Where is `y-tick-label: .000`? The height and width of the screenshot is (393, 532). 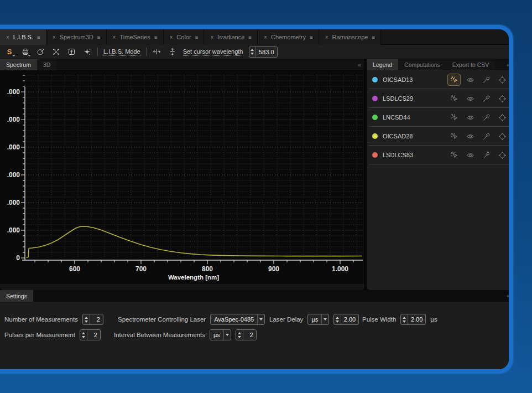 y-tick-label: .000 is located at coordinates (14, 147).